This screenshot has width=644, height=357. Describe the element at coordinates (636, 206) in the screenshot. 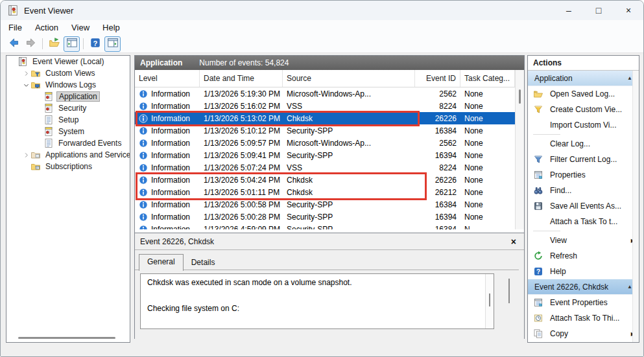

I see `actions-scrollbar` at that location.